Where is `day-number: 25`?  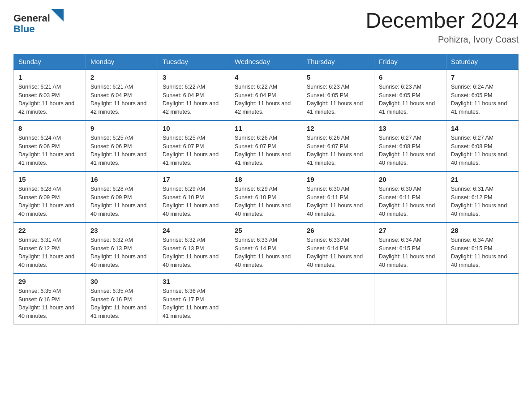
day-number: 25 is located at coordinates (266, 230).